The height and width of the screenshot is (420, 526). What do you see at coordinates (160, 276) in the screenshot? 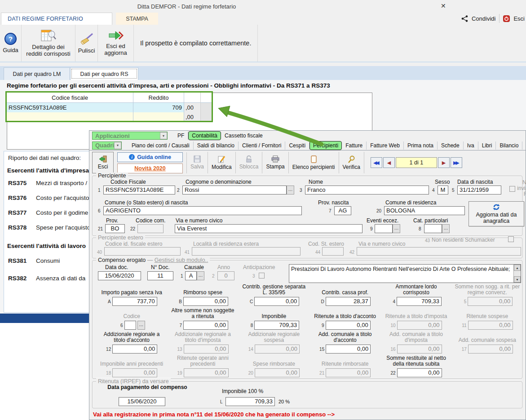
I see `n-doc-field: 11` at bounding box center [160, 276].